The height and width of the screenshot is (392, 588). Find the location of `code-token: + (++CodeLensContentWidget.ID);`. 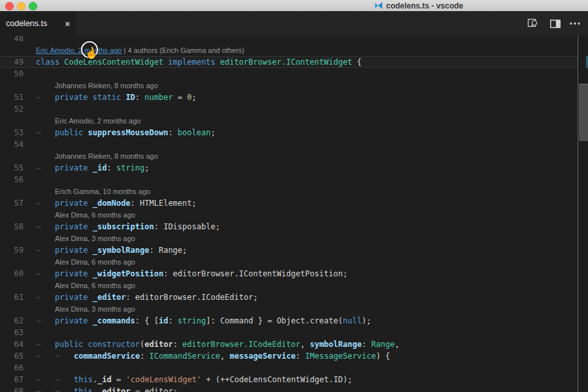

code-token: + (++CodeLensContentWidget.ID); is located at coordinates (277, 380).